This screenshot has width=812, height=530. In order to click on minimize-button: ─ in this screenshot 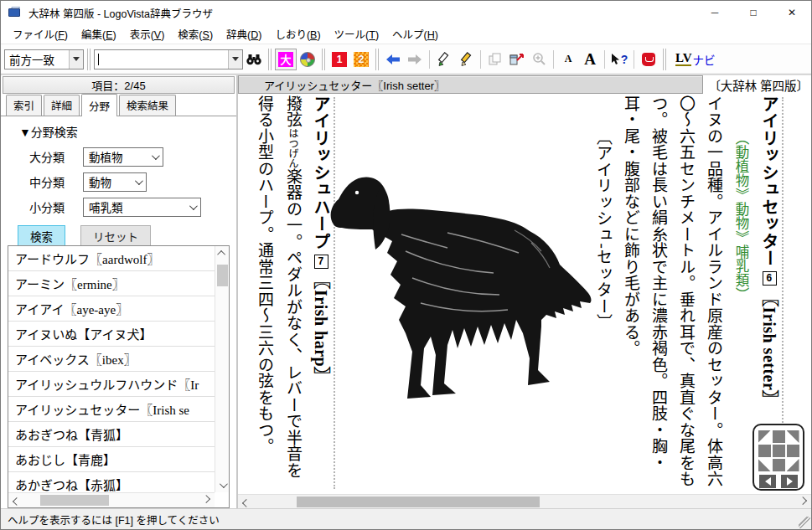, I will do `click(715, 13)`.